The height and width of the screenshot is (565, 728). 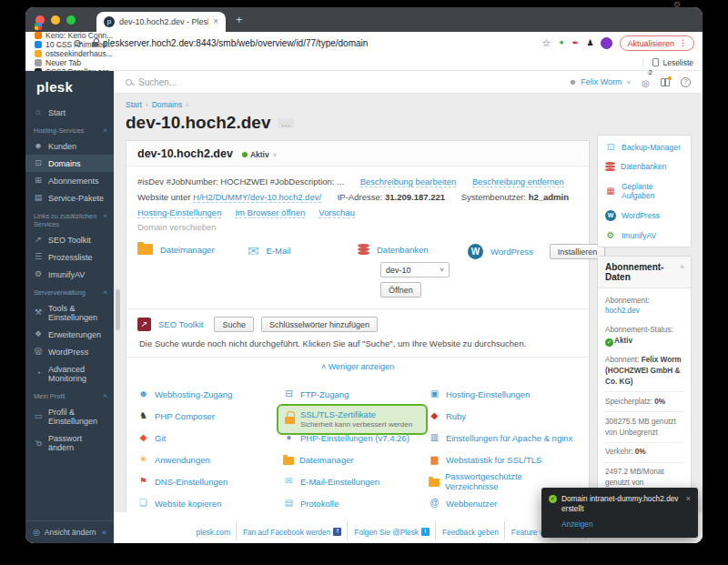 I want to click on browser-tab: p dev-10.hoch2.dev - Plesk Ob... ×, so click(x=161, y=22).